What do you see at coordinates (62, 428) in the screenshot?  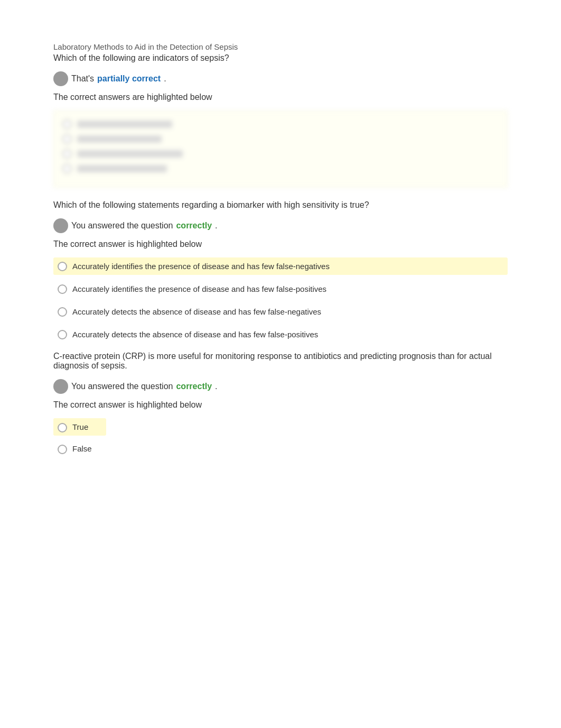 I see `radio-q3-true` at bounding box center [62, 428].